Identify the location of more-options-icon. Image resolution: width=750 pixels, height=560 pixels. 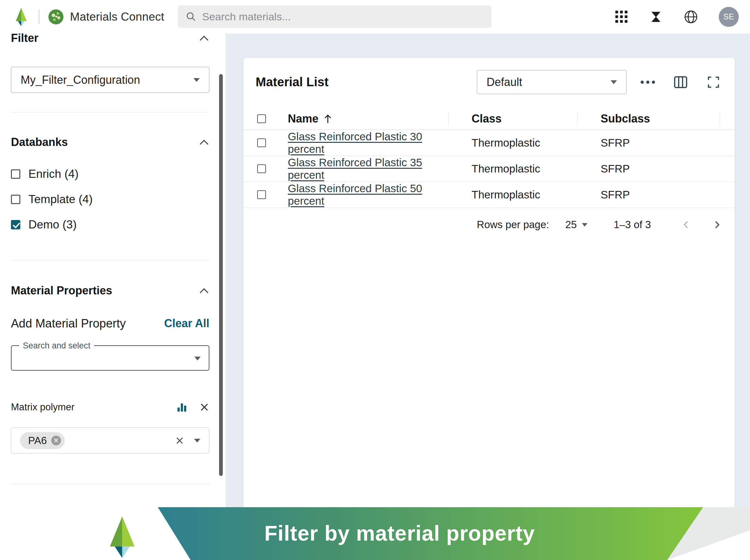
(648, 82).